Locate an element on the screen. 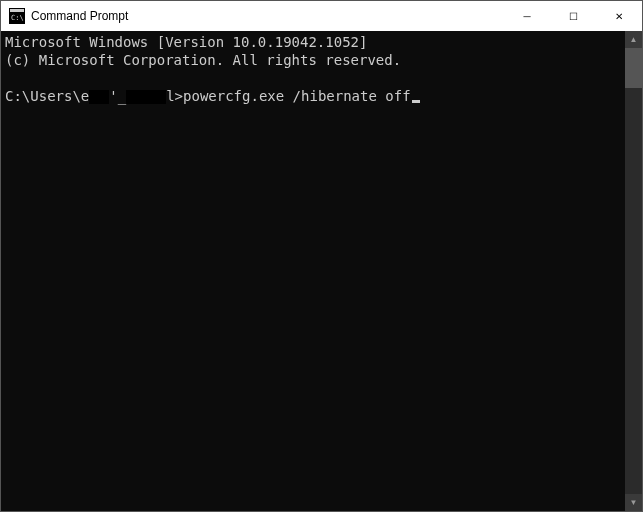 The height and width of the screenshot is (512, 643). chevron-down-icon: ▼ is located at coordinates (634, 502).